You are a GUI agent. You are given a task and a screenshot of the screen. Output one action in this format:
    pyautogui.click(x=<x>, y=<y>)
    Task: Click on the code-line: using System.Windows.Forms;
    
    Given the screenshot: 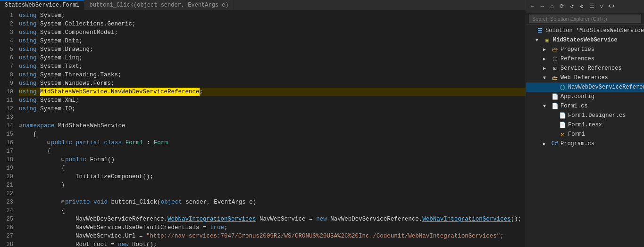 What is the action you would take?
    pyautogui.click(x=272, y=83)
    